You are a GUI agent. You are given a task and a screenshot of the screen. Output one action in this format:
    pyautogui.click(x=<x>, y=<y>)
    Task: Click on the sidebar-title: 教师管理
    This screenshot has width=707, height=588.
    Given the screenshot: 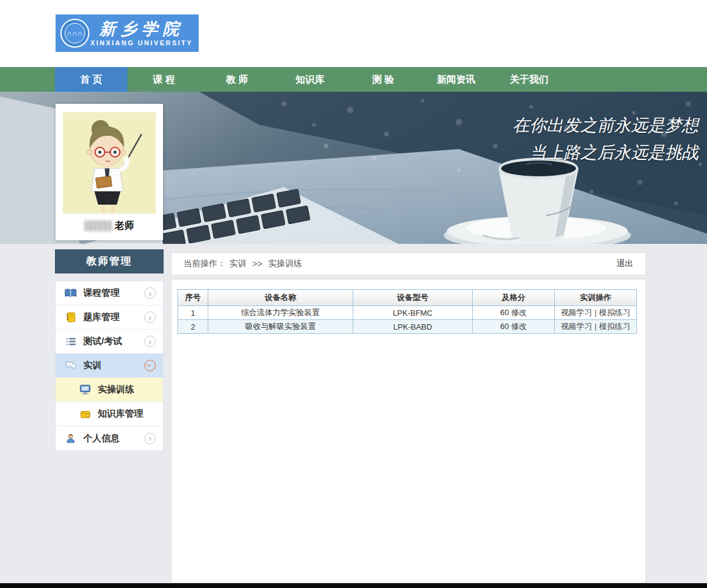 What is the action you would take?
    pyautogui.click(x=109, y=261)
    